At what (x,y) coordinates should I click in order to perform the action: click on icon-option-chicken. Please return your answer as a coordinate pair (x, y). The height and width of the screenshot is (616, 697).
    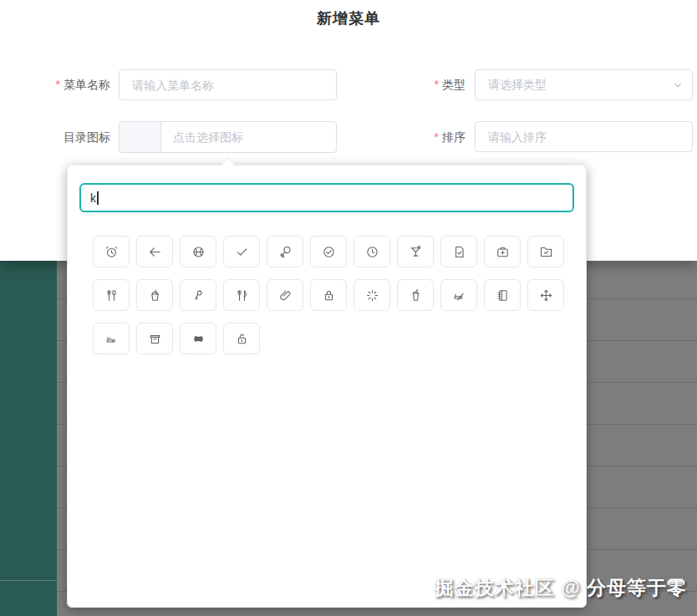
    Looking at the image, I should click on (285, 252).